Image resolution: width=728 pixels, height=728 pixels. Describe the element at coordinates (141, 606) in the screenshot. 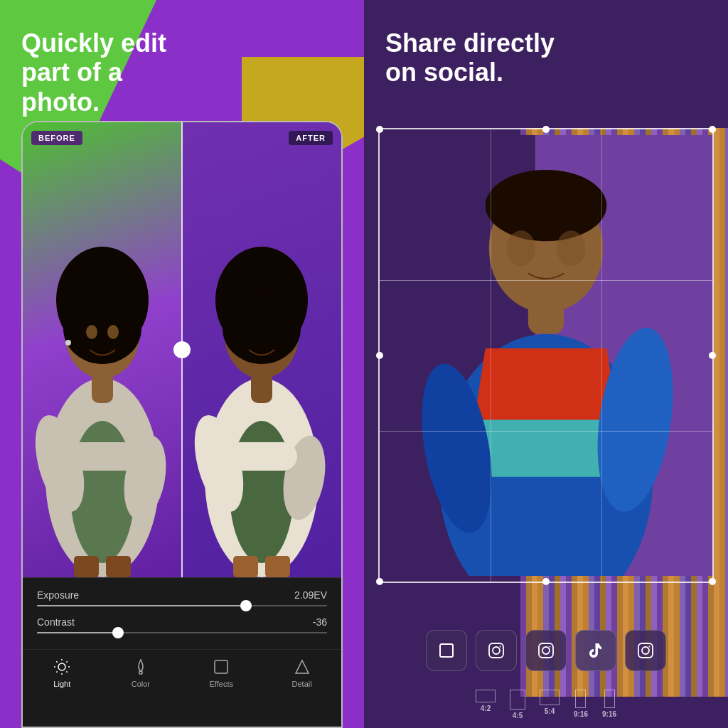

I see `exposure-slider-fill` at that location.